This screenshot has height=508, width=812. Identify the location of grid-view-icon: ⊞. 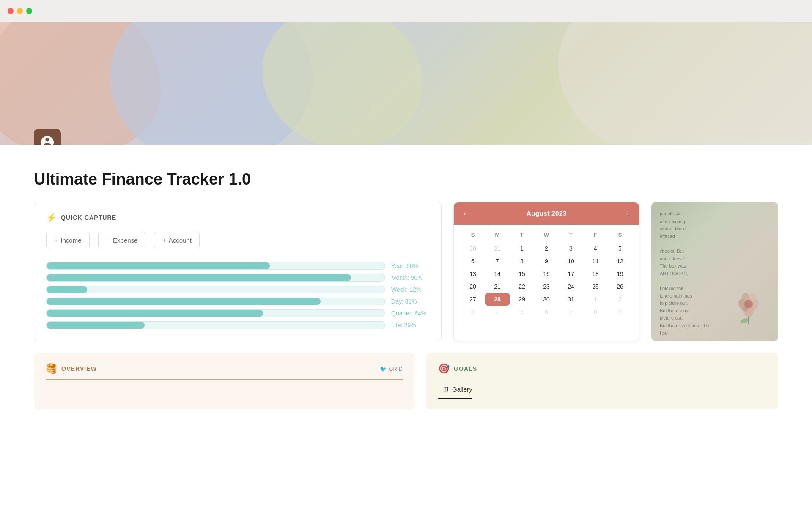
(446, 389).